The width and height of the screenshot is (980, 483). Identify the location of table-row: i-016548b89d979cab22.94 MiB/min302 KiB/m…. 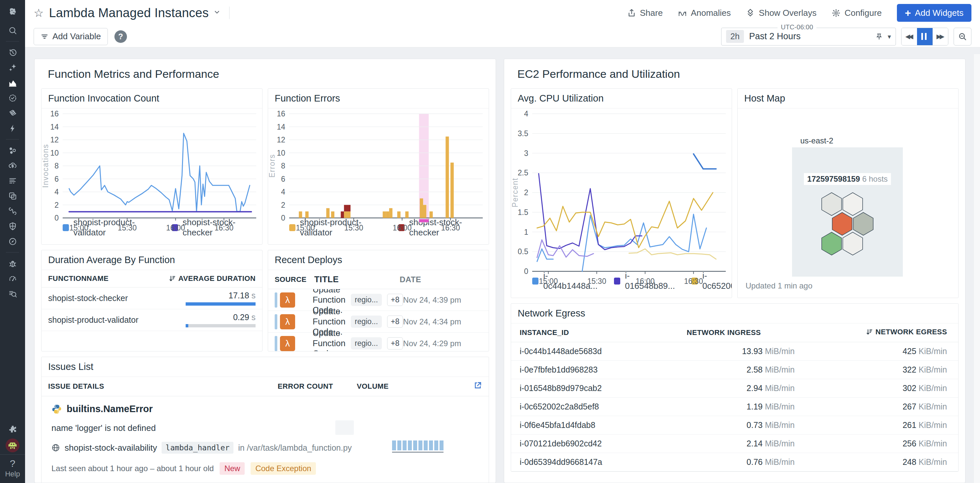
(735, 388).